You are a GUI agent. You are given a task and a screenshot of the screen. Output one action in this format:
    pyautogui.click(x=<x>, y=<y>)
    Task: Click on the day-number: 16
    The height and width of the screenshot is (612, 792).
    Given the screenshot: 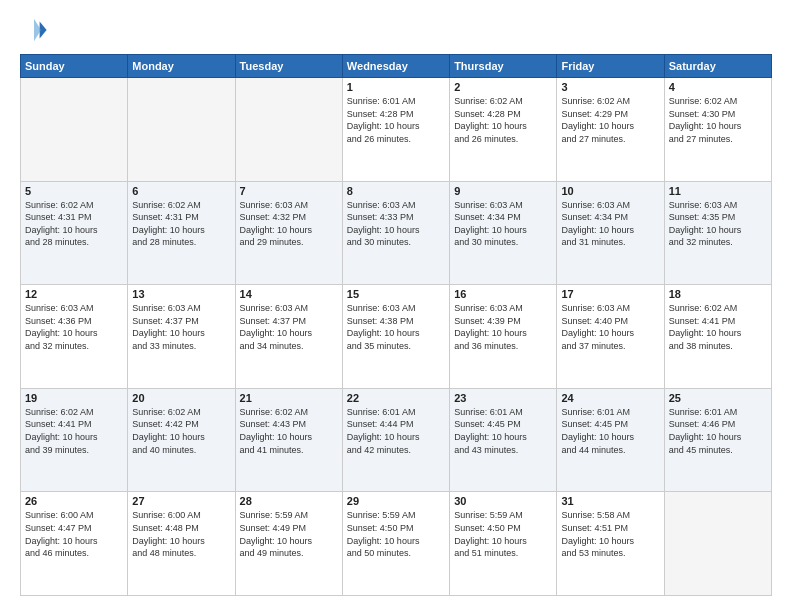 What is the action you would take?
    pyautogui.click(x=503, y=294)
    